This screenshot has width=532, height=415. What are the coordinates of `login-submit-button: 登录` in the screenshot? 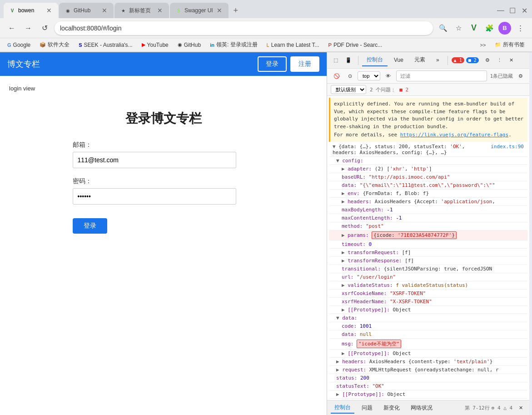 It's located at (90, 226).